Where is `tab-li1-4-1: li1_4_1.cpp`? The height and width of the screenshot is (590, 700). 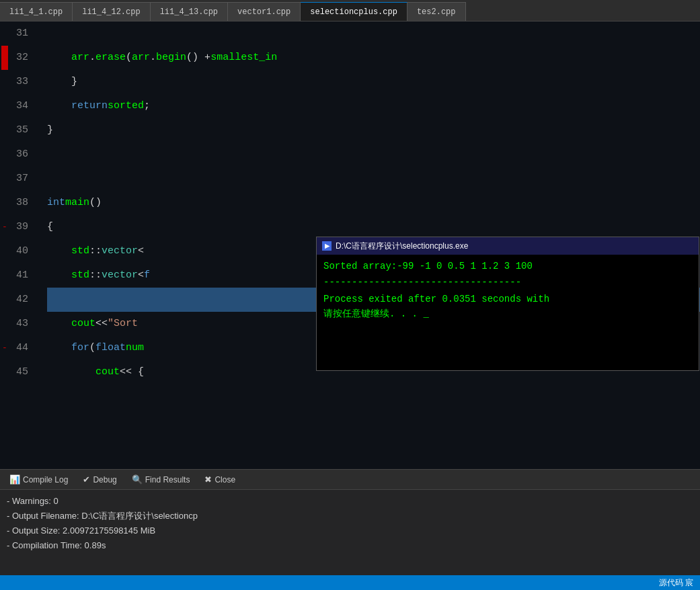 tab-li1-4-1: li1_4_1.cpp is located at coordinates (36, 11).